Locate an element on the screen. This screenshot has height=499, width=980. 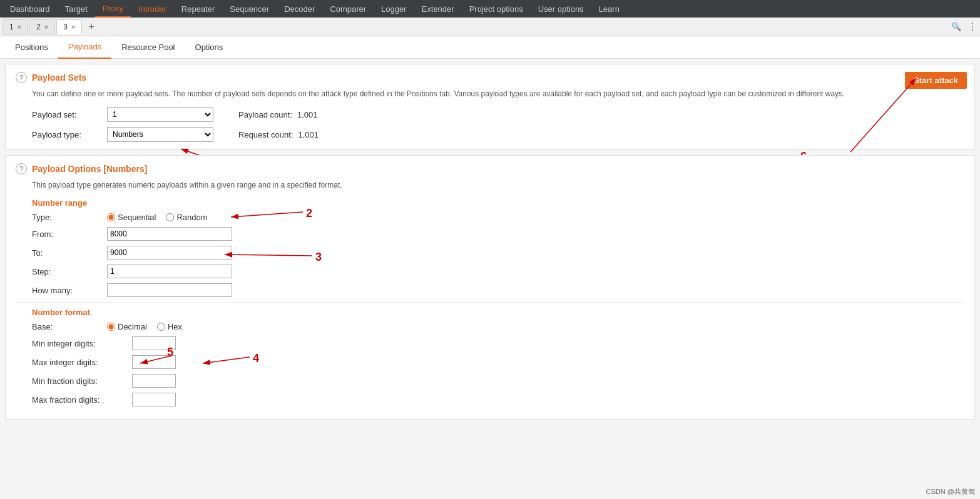
max-fraction-digits-input is located at coordinates (154, 400).